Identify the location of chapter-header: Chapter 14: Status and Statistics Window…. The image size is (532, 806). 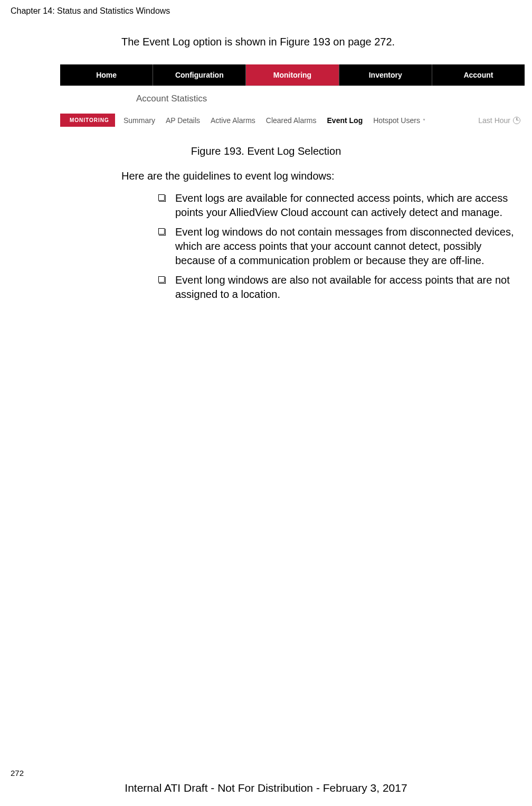
(90, 11).